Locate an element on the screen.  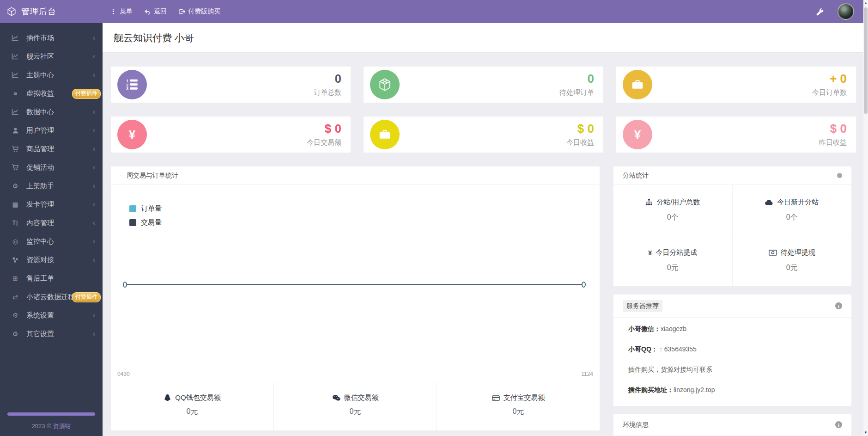
substation-cell-label: 分站/用户总数 is located at coordinates (678, 203).